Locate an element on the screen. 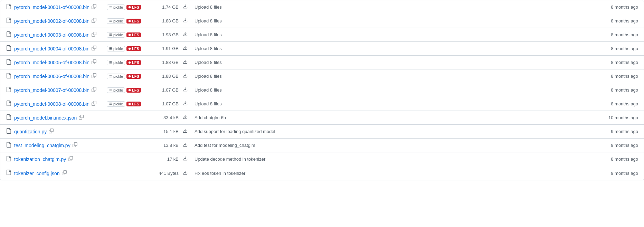 The height and width of the screenshot is (227, 644). file-name-link: pytorch_model-00001-of-00008.bin is located at coordinates (52, 7).